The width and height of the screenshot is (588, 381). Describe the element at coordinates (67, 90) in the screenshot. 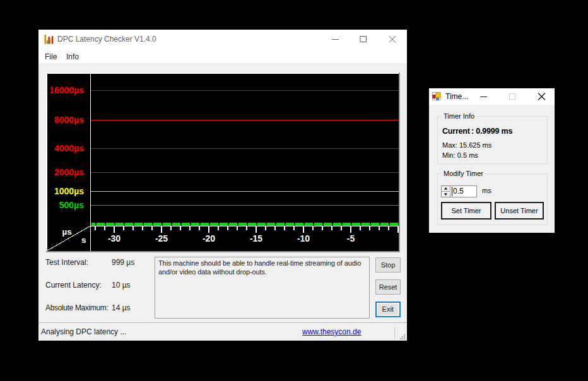

I see `svg-text: 16000µs` at that location.